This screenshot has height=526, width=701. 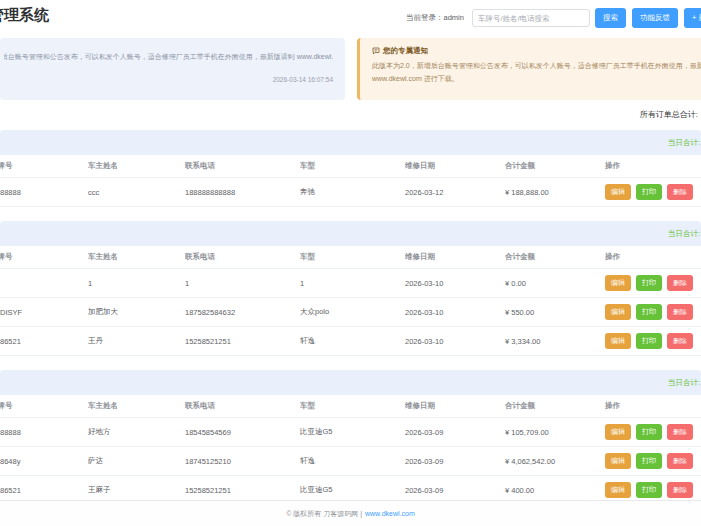 I want to click on table-row: DISYF加肥加大187582584632大众polo2026-03-10¥ 5…, so click(x=350, y=312).